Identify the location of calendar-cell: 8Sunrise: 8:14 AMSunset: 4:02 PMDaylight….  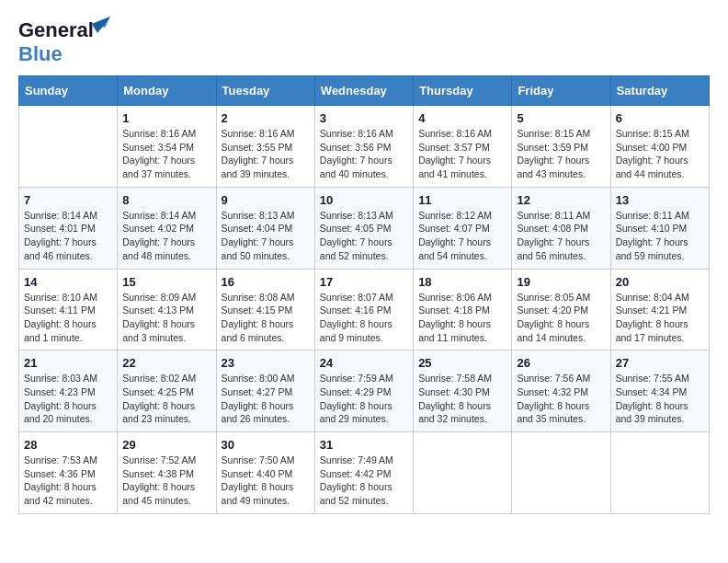
(167, 228).